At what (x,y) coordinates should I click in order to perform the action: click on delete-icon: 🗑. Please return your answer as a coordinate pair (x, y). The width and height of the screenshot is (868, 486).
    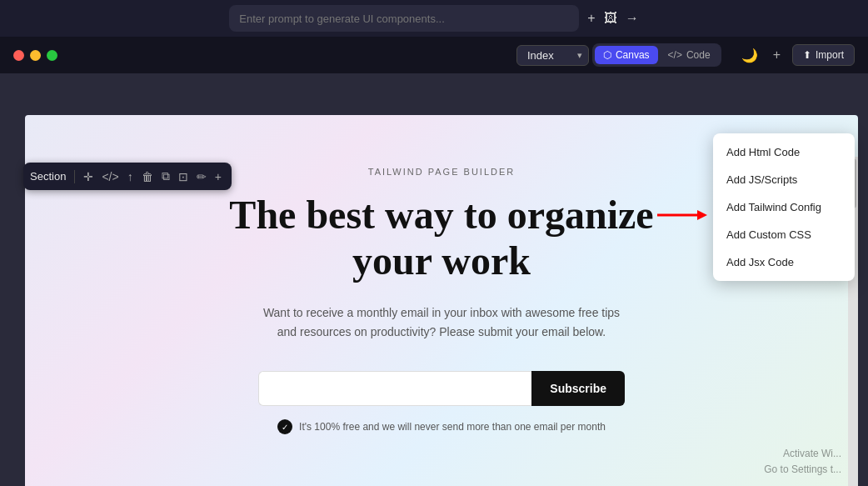
    Looking at the image, I should click on (147, 177).